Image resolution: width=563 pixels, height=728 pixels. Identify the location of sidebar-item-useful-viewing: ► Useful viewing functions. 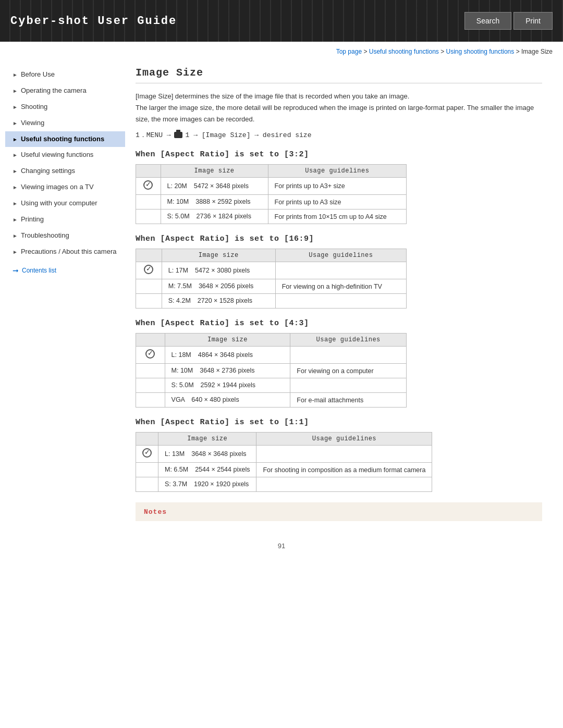
(65, 155).